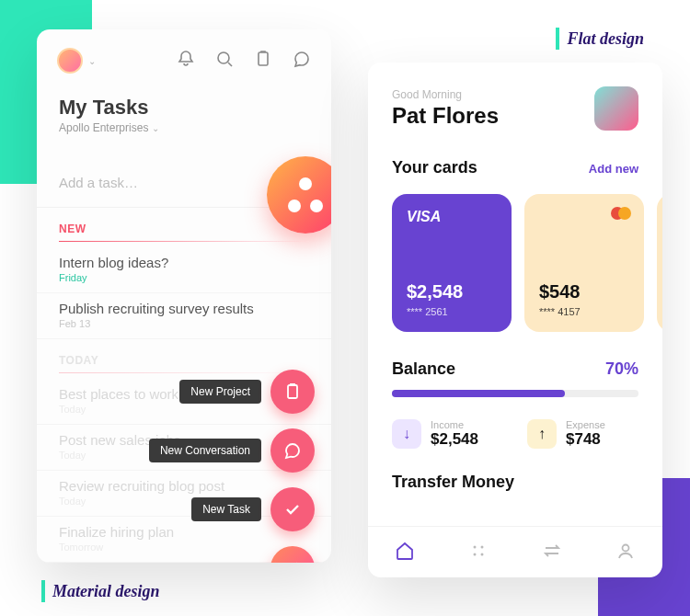  What do you see at coordinates (542, 434) in the screenshot?
I see `arrow-up-icon: ↑` at bounding box center [542, 434].